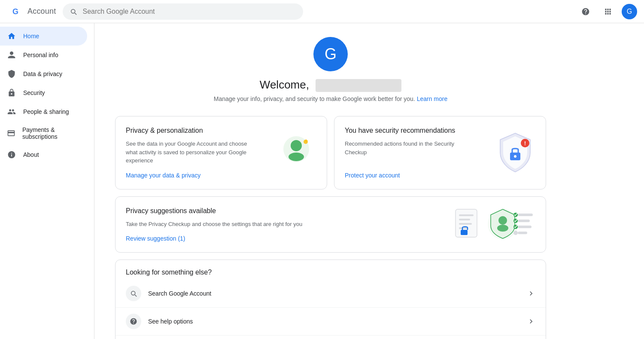 The width and height of the screenshot is (644, 339). What do you see at coordinates (331, 321) in the screenshot?
I see `looking-item-help: See help options` at bounding box center [331, 321].